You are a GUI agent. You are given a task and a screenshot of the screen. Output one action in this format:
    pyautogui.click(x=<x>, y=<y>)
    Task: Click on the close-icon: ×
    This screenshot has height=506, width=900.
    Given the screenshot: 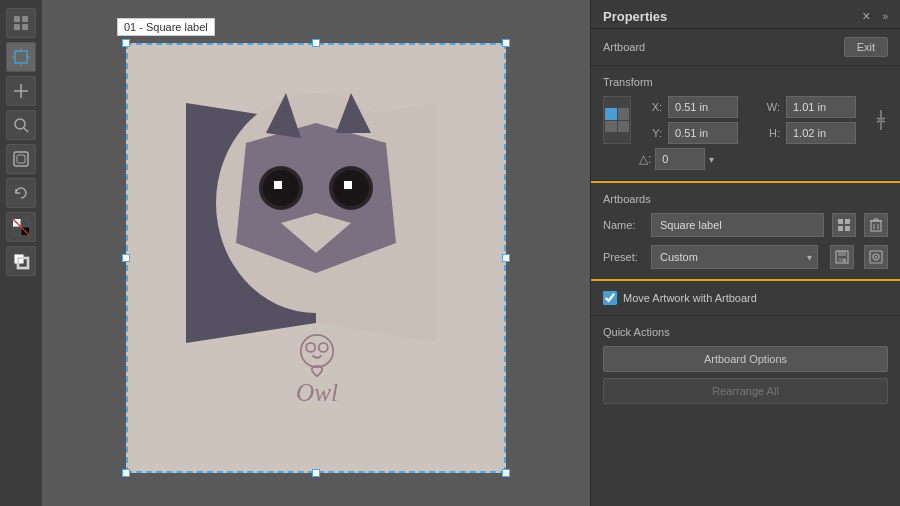 What is the action you would take?
    pyautogui.click(x=866, y=16)
    